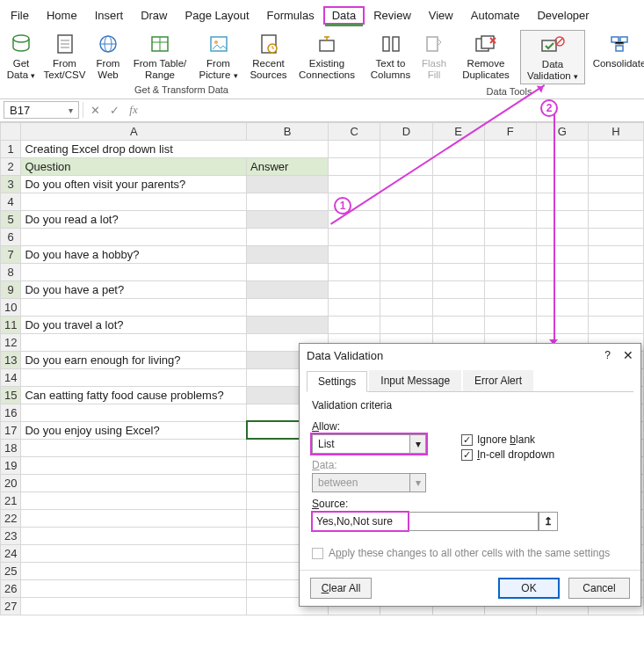 The height and width of the screenshot is (648, 644). I want to click on from-csv-button: FromText/CSV, so click(65, 56).